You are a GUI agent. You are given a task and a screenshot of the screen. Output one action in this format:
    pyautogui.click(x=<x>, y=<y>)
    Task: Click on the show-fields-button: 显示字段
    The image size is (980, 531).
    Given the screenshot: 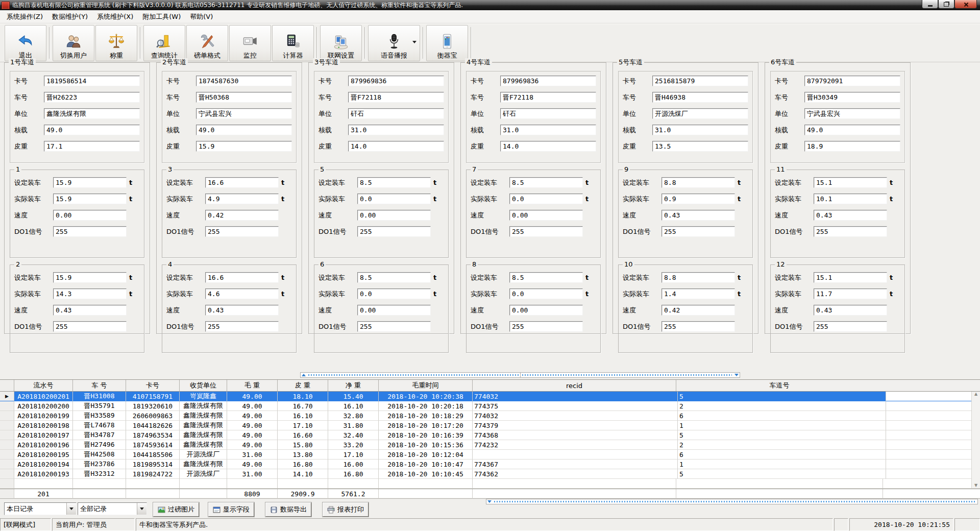 What is the action you would take?
    pyautogui.click(x=231, y=510)
    